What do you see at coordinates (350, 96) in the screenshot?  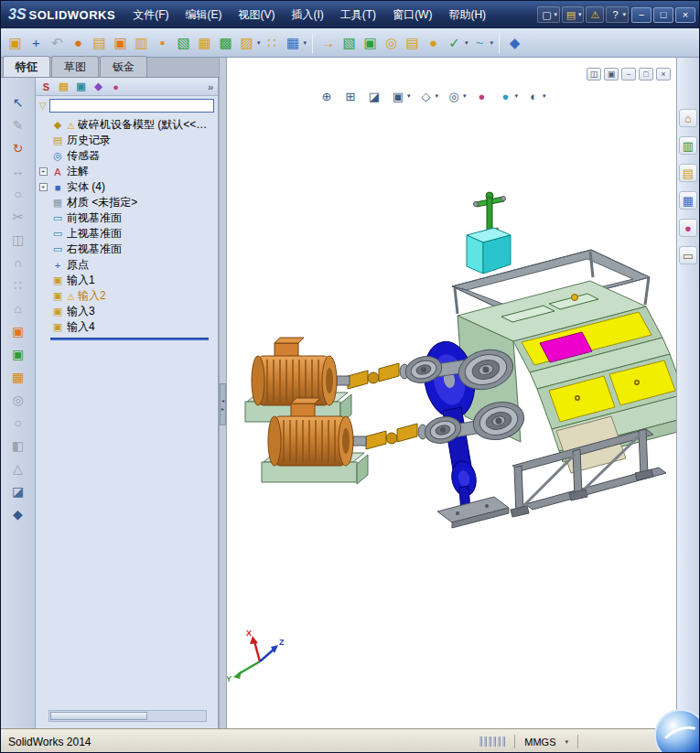 I see `hud-tool: ⊞ ▾` at bounding box center [350, 96].